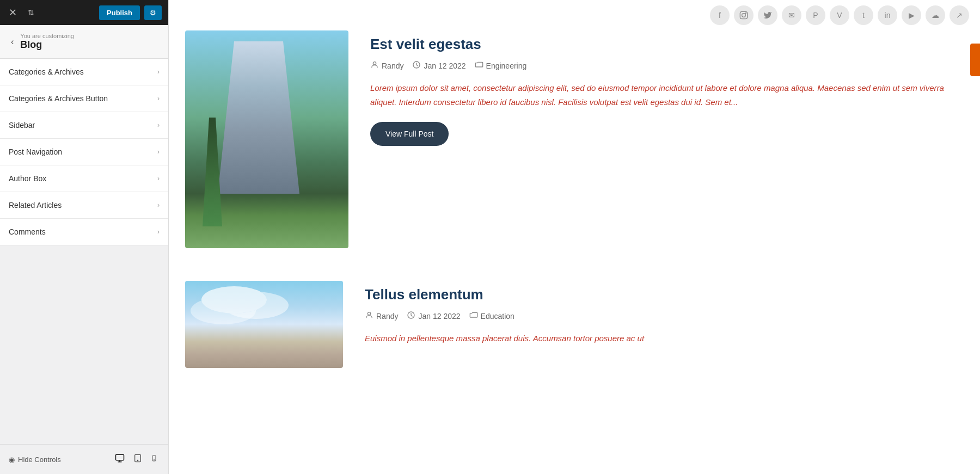 The image size is (980, 474). What do you see at coordinates (120, 13) in the screenshot?
I see `publish-button: Publish` at bounding box center [120, 13].